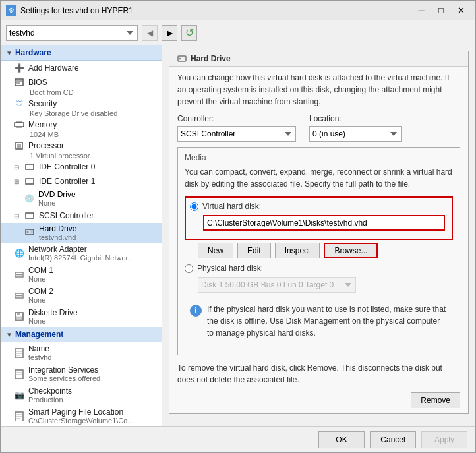 The height and width of the screenshot is (453, 476). What do you see at coordinates (230, 268) in the screenshot?
I see `physical-radio-label: Physical hard disk:` at bounding box center [230, 268].